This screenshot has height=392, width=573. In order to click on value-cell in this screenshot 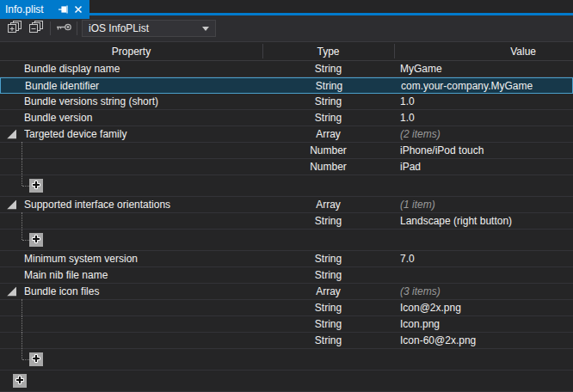, I will do `click(484, 275)`.